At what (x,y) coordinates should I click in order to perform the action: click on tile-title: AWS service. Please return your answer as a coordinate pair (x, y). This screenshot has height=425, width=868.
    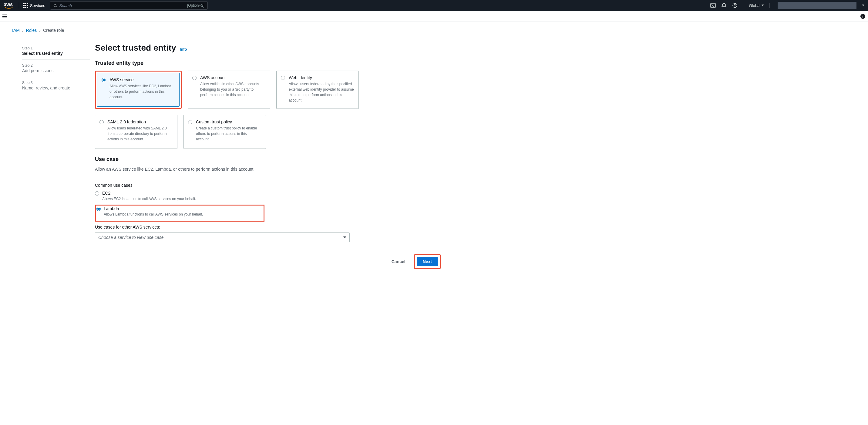
    Looking at the image, I should click on (142, 80).